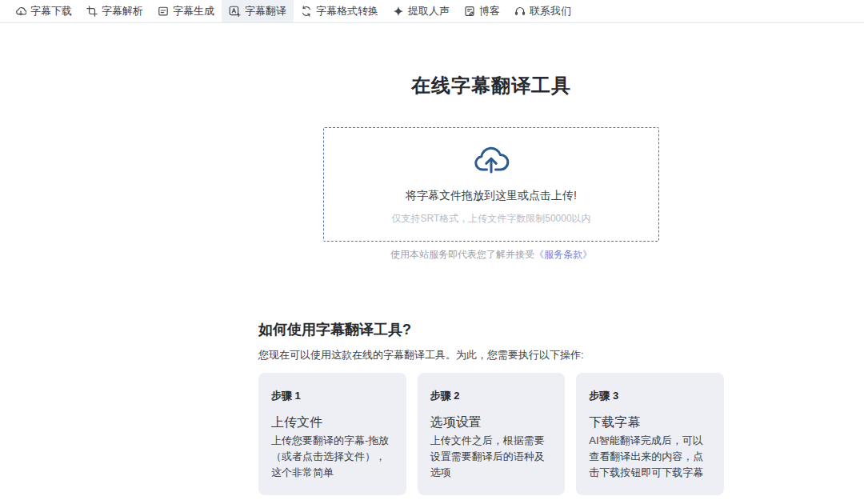 This screenshot has height=504, width=864. What do you see at coordinates (550, 11) in the screenshot?
I see `nav-item-label: 联系我们` at bounding box center [550, 11].